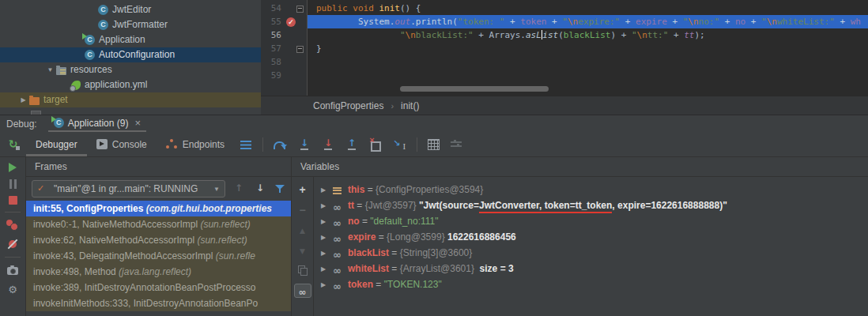 Image resolution: width=868 pixels, height=316 pixels. I want to click on this-value-icon, so click(337, 190).